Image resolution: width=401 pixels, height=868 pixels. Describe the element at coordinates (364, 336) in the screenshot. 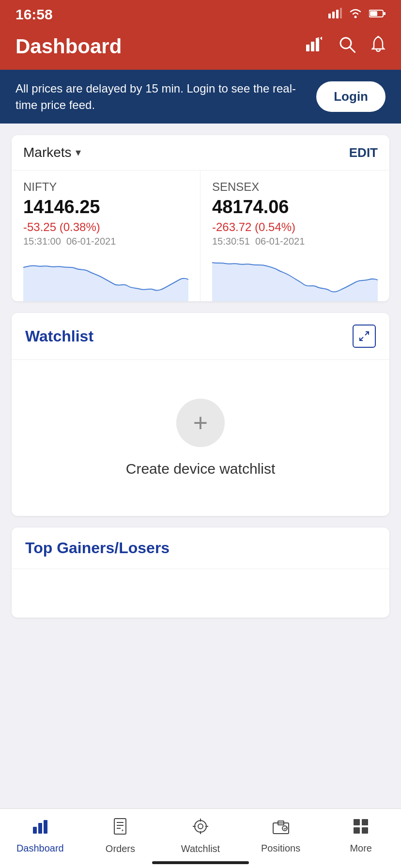

I see `expand-icon` at that location.